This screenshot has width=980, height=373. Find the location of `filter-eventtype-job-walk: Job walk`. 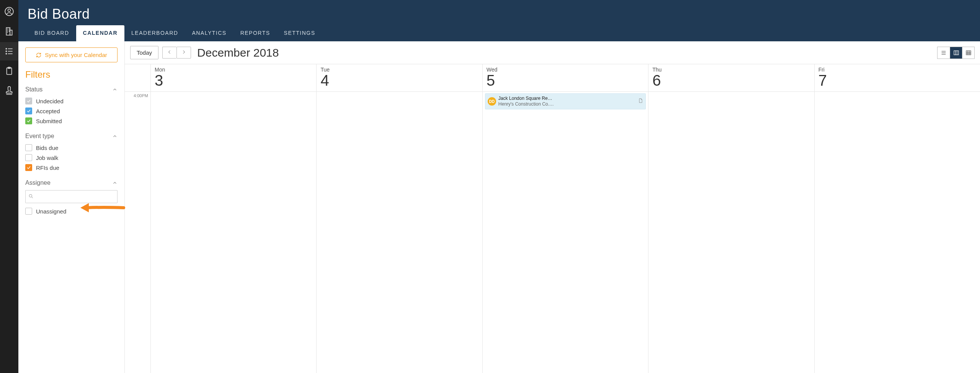

filter-eventtype-job-walk: Job walk is located at coordinates (71, 158).